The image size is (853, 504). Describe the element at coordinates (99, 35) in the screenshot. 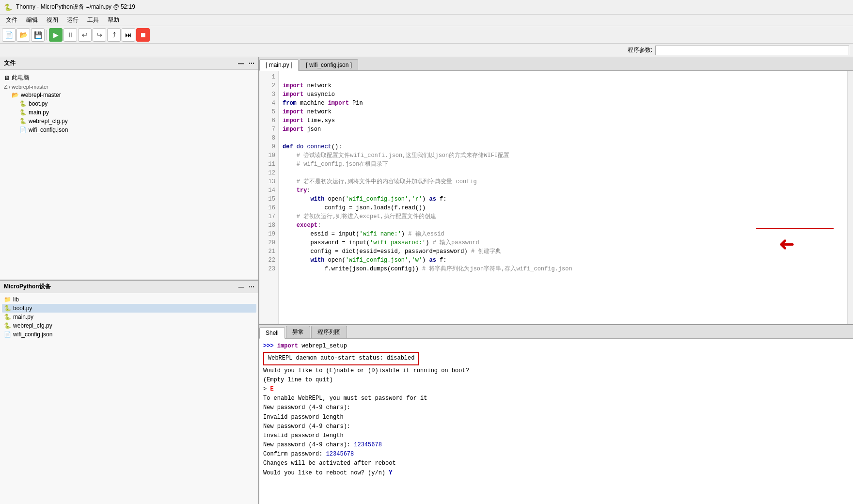

I see `toolbar-step-into: ↪` at that location.